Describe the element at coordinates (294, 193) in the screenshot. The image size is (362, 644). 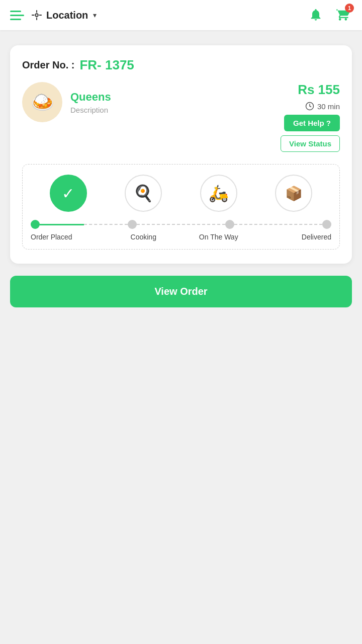
I see `step-delivered: 📦` at that location.